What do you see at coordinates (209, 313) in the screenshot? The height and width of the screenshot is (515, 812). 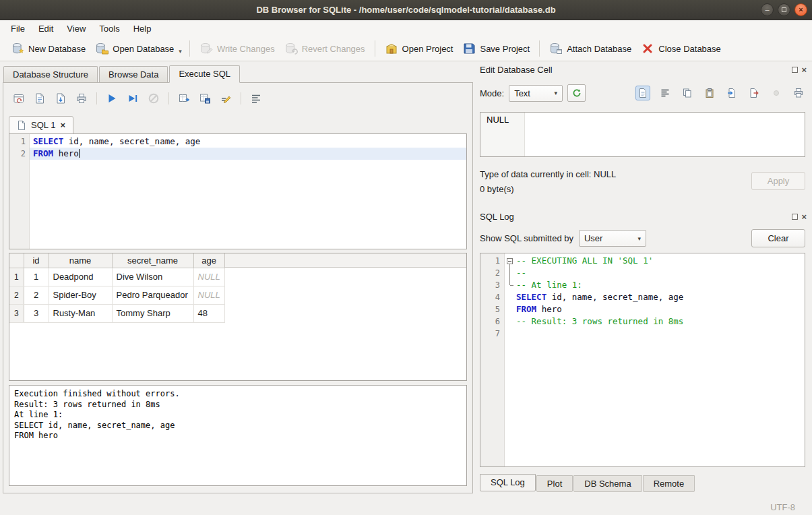 I see `cell-age: 48` at bounding box center [209, 313].